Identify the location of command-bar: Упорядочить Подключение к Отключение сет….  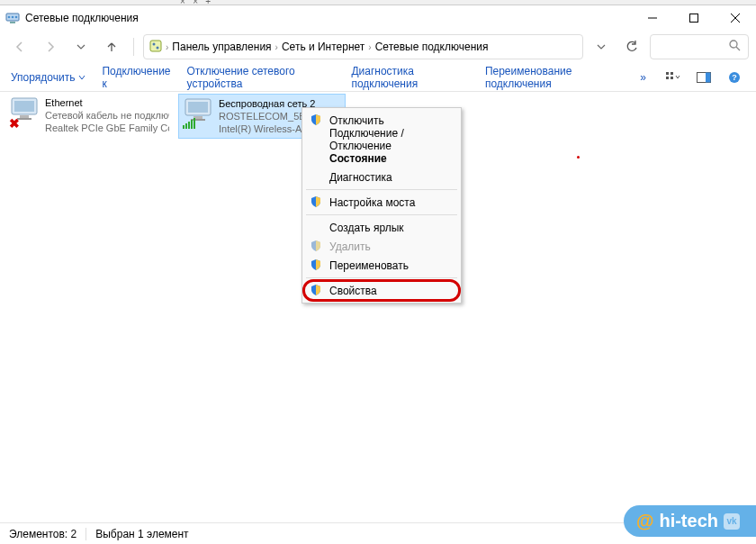
(378, 77).